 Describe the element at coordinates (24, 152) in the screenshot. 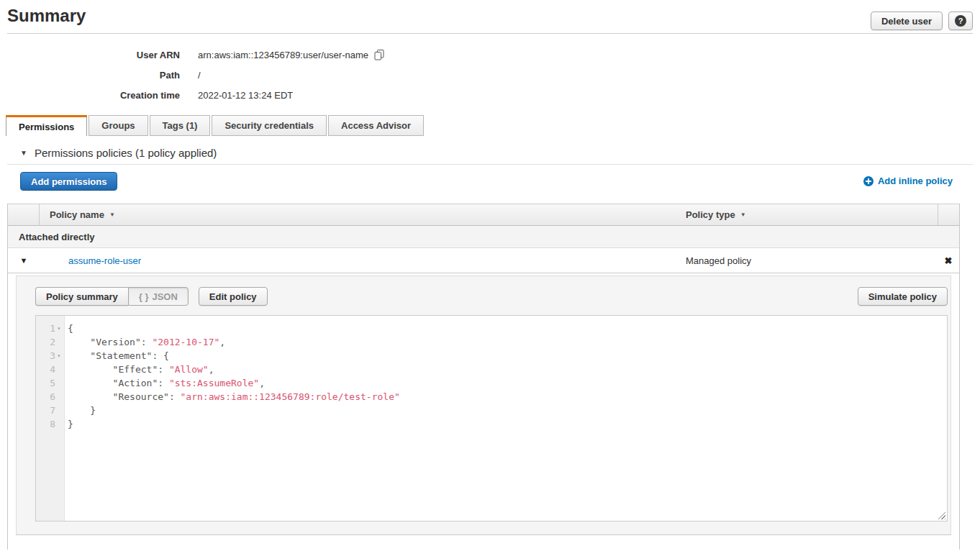

I see `collapse-caret-icon: ▼` at that location.